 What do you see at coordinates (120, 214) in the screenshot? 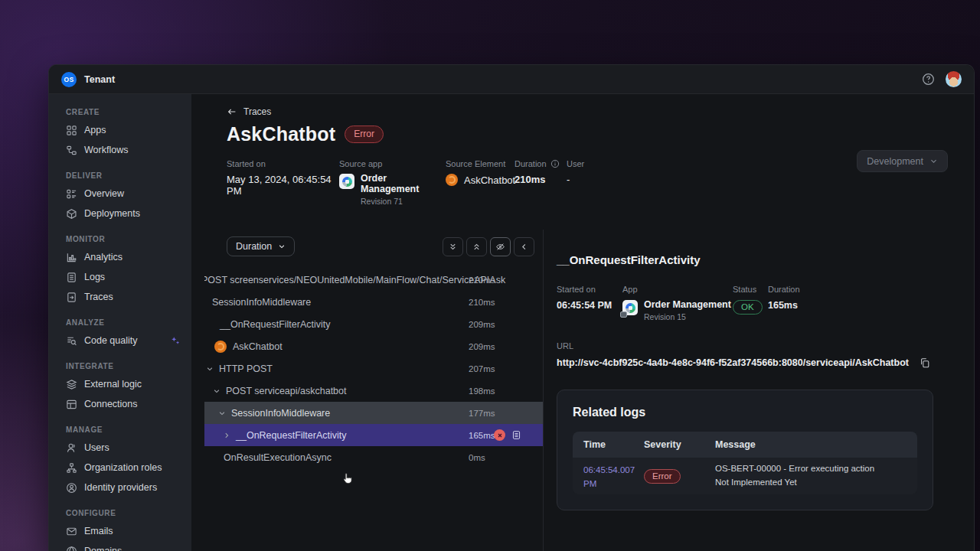
I see `sidebar-item-deployments: Deployments` at bounding box center [120, 214].